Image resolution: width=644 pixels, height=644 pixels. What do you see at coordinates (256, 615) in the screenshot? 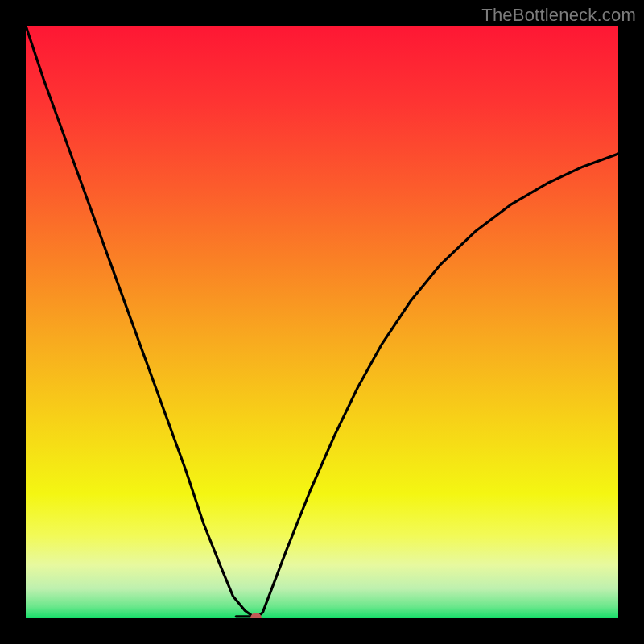
I see `minimum-marker` at bounding box center [256, 615].